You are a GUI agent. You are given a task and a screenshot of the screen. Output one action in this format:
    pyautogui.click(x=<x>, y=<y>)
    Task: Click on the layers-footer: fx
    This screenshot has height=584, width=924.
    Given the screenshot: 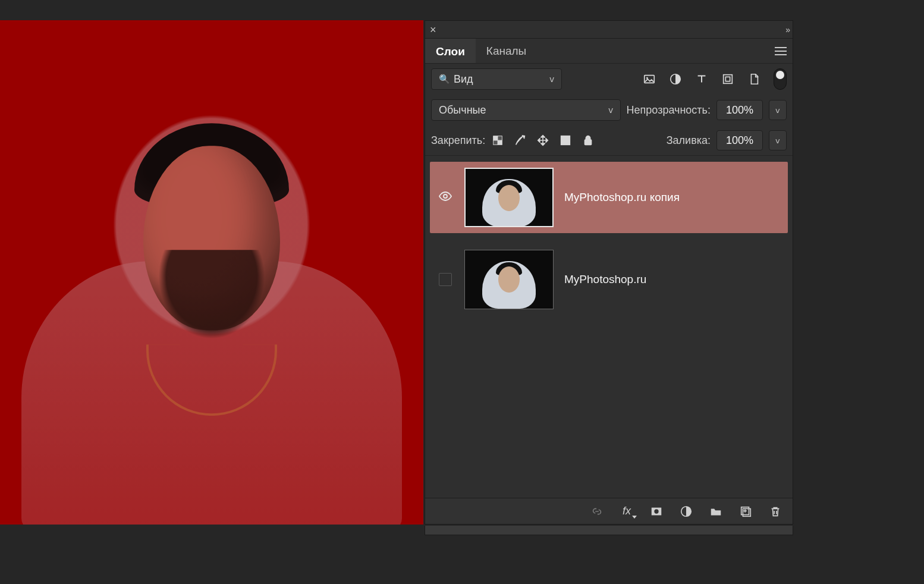 What is the action you would take?
    pyautogui.click(x=609, y=511)
    